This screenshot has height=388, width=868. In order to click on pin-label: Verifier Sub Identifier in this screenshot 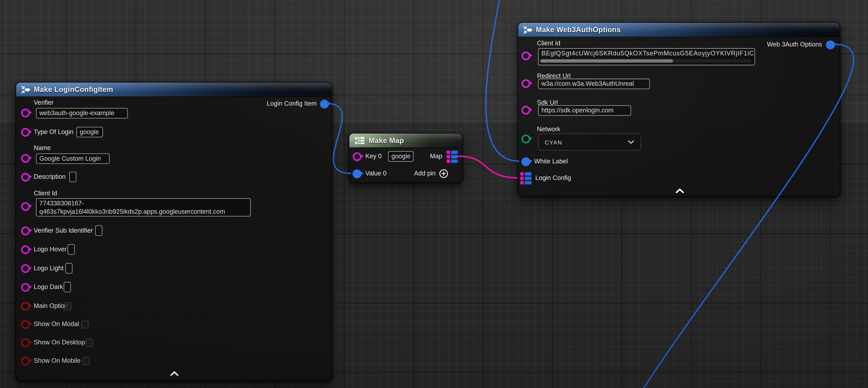, I will do `click(63, 231)`.